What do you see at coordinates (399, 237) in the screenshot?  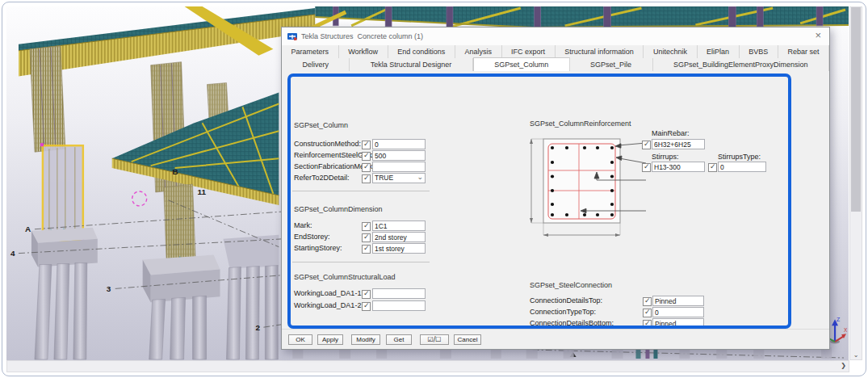 I see `end-storey-field` at bounding box center [399, 237].